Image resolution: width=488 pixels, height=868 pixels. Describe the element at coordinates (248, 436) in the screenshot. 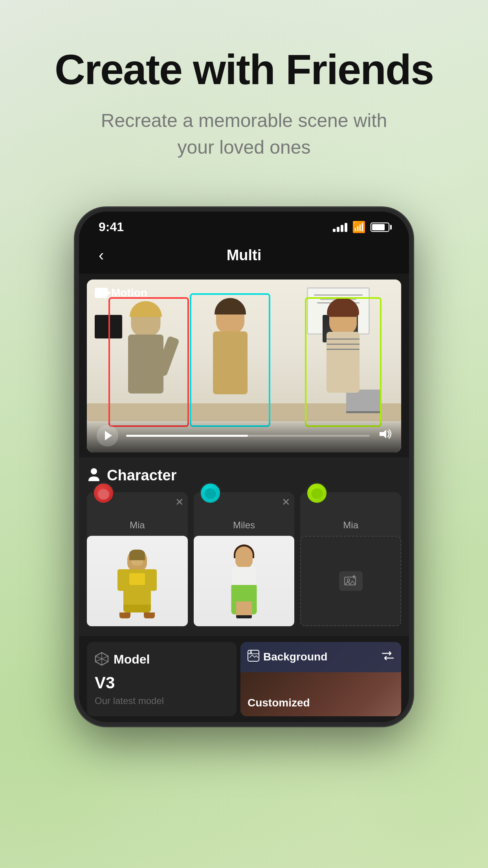

I see `progress-bar` at that location.